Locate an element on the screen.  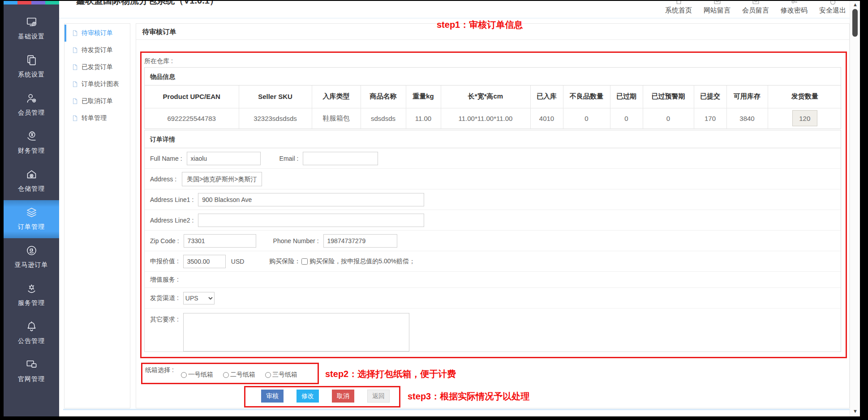
action-bar: 审核 修改 取消 返回 is located at coordinates (325, 396).